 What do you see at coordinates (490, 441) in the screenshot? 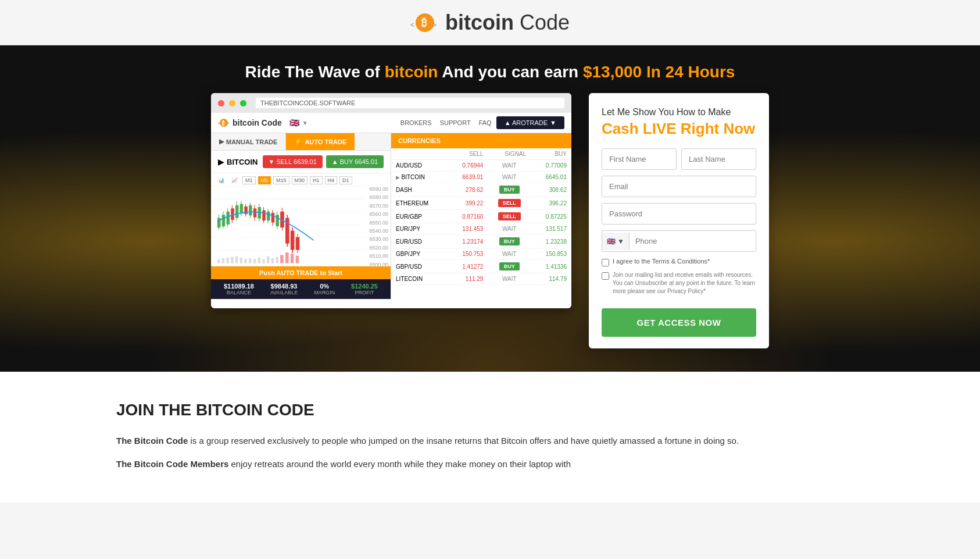
I see `paragraph-1: The Bitcoin Code is a group reserved exc…` at bounding box center [490, 441].